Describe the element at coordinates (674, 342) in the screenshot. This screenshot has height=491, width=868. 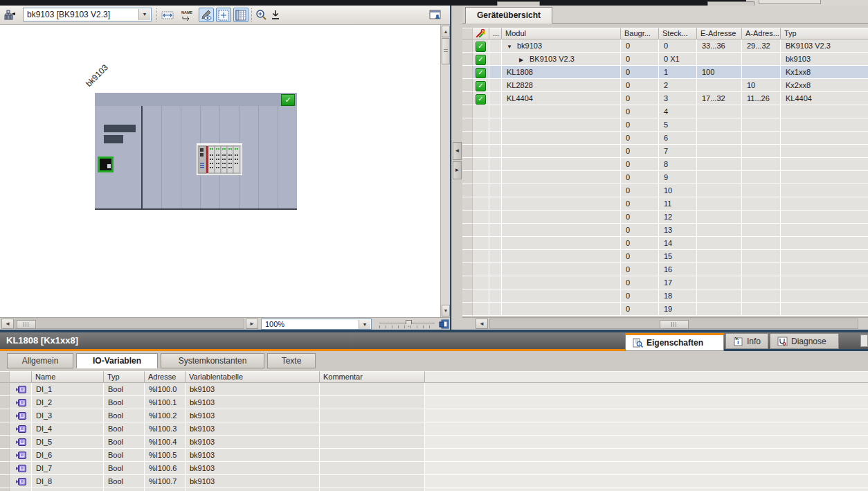
I see `pane-tab-eigenschaften: Eigenschaften` at that location.